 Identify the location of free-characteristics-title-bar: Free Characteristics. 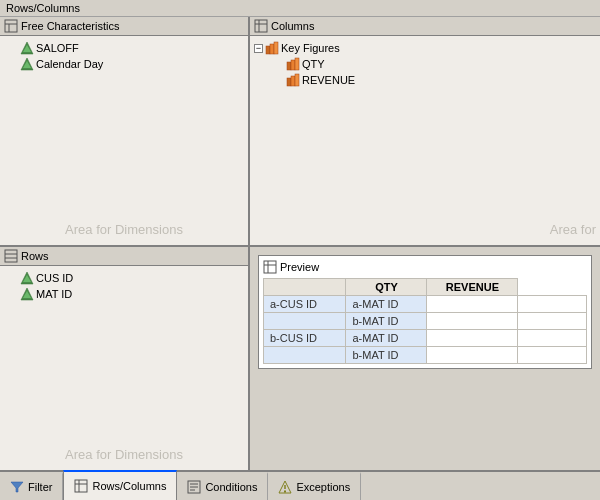
(124, 26).